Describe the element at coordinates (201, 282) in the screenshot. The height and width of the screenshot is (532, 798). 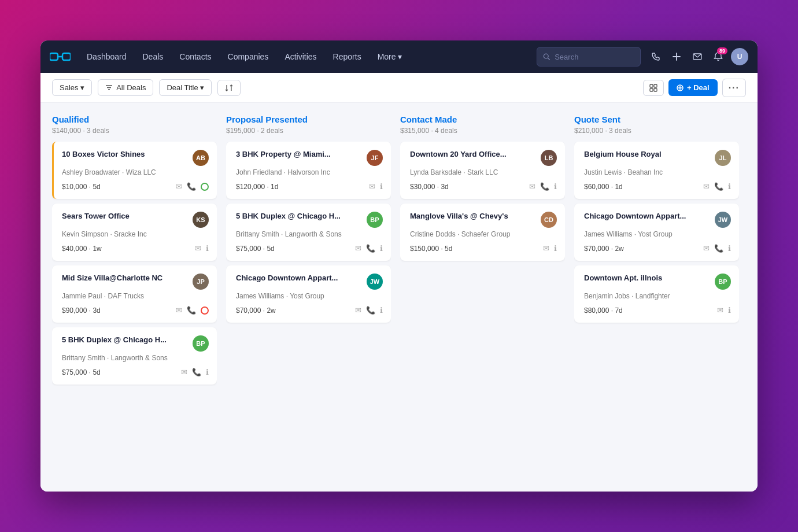
I see `avatar: JP` at that location.